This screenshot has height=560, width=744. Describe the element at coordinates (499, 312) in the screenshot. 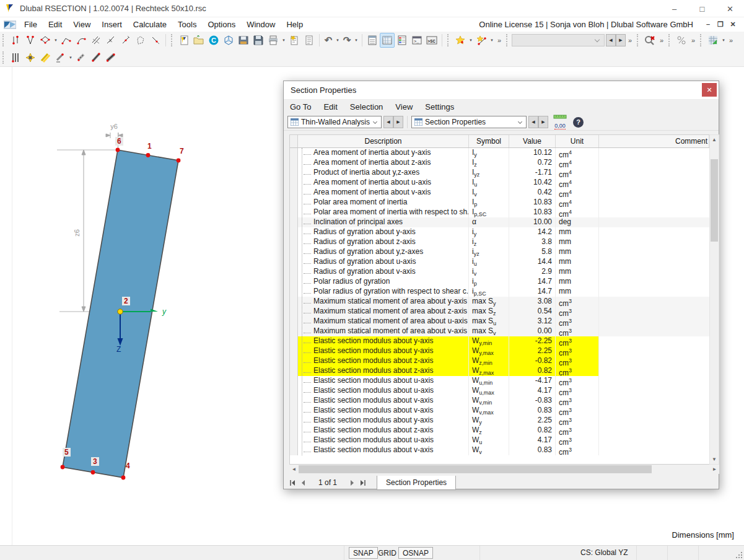

I see `table-row: Maximum statical moment of area about z-…` at that location.